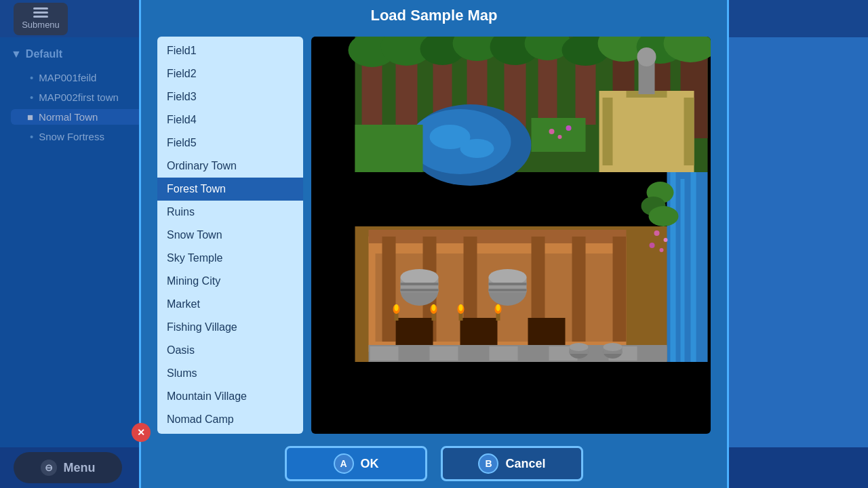 The image size is (868, 488). What do you see at coordinates (231, 212) in the screenshot?
I see `map-list-item-ruins: Ruins` at bounding box center [231, 212].